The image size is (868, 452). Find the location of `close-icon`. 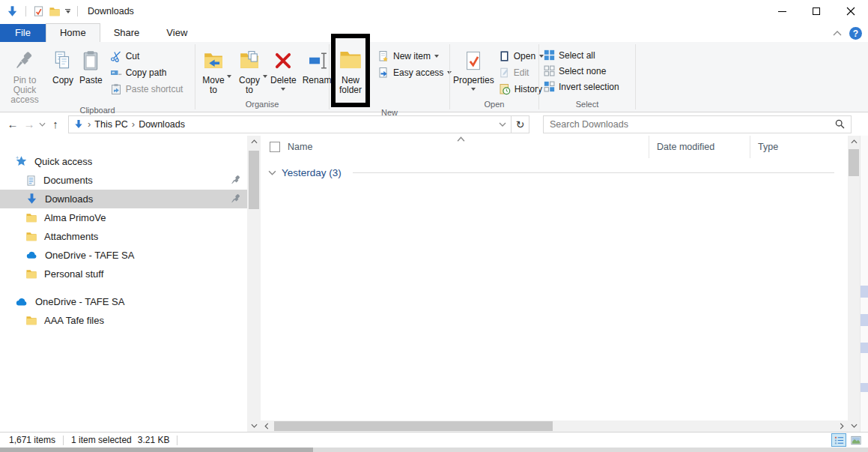

close-icon is located at coordinates (851, 11).